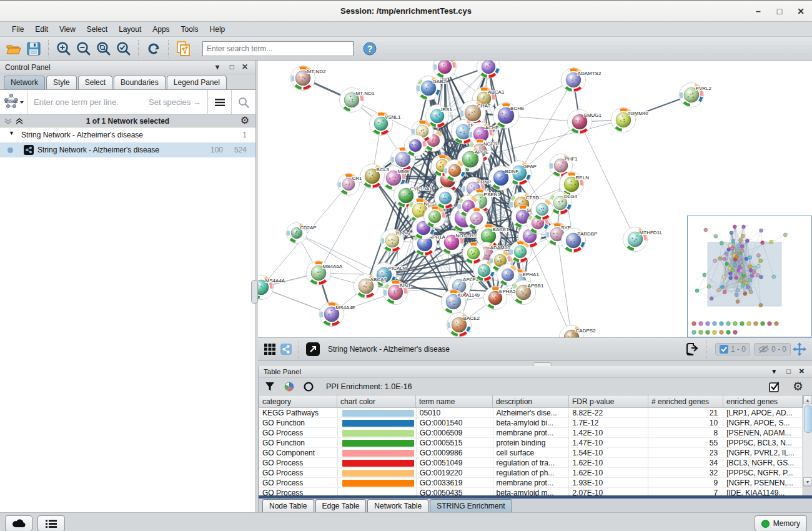  Describe the element at coordinates (581, 80) in the screenshot. I see `network-node: ADAMTS2` at that location.